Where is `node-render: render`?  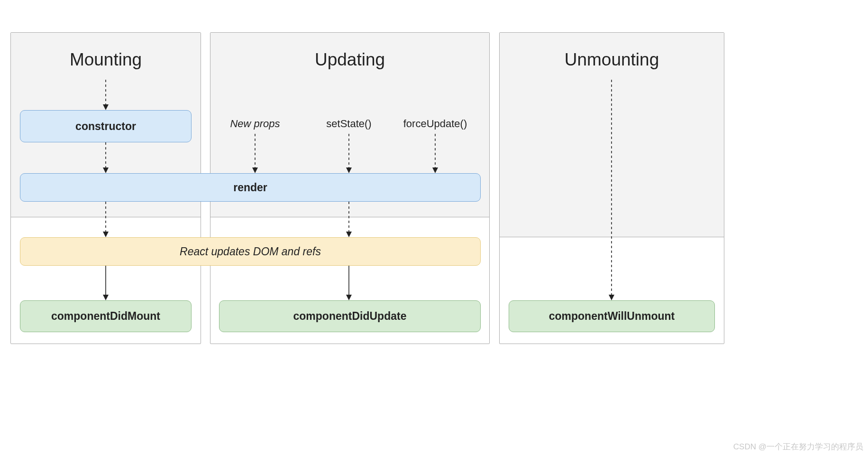
node-render: render is located at coordinates (250, 187).